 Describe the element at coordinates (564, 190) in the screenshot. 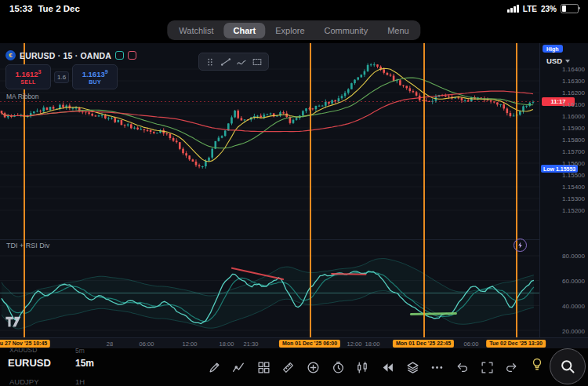

I see `price-axis: High USD 11:17 Low 1.15553 1.164001.1630…` at that location.